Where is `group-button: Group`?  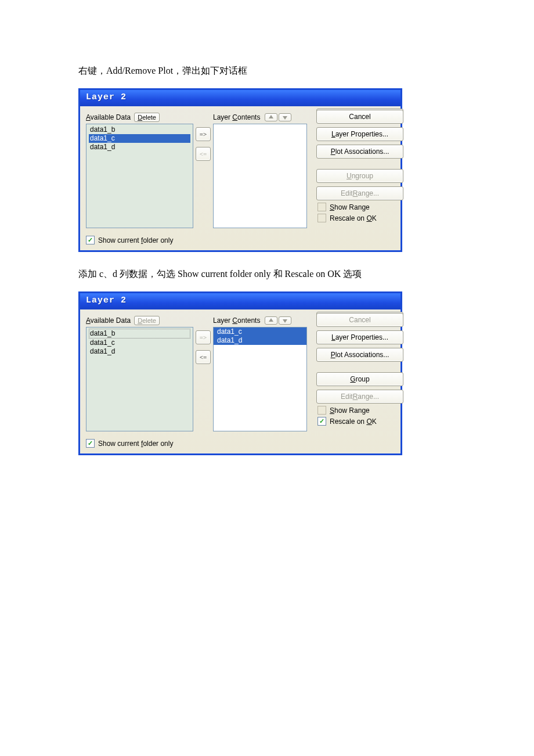
group-button: Group is located at coordinates (360, 379).